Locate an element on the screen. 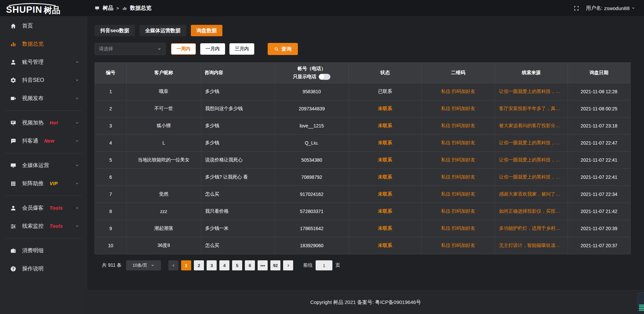 The height and width of the screenshot is (314, 644). floating-widget is located at coordinates (641, 302).